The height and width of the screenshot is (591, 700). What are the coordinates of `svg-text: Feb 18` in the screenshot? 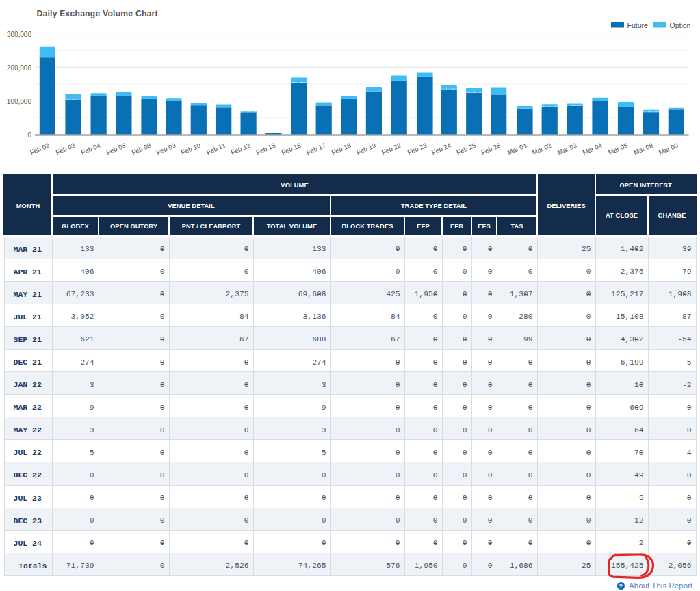 It's located at (341, 149).